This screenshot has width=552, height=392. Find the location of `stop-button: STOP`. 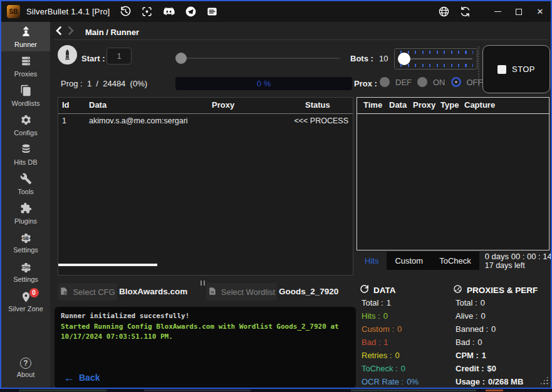

stop-button: STOP is located at coordinates (516, 69).